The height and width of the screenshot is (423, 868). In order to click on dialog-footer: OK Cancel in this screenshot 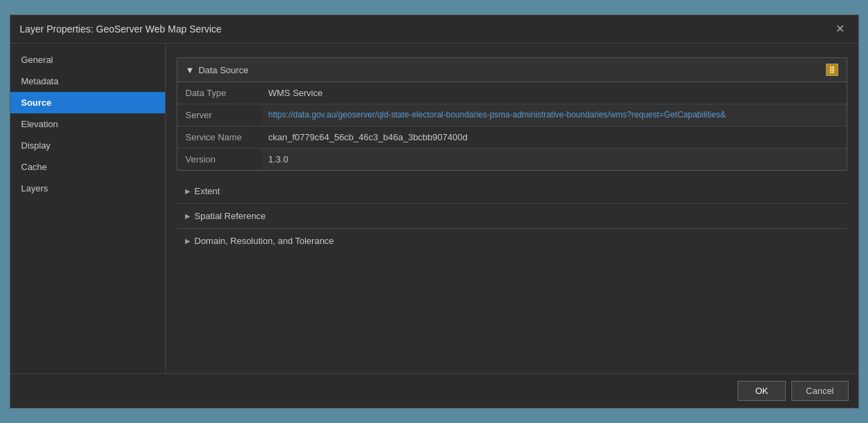, I will do `click(434, 391)`.